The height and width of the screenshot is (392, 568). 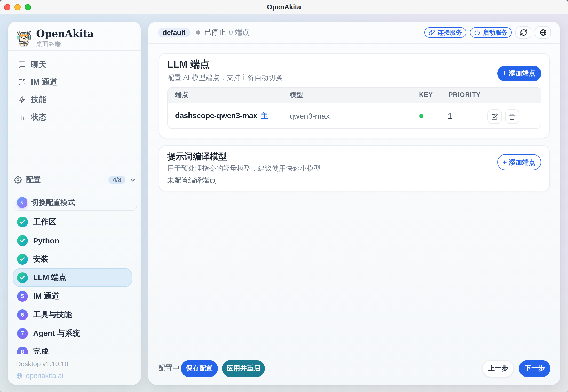 What do you see at coordinates (216, 115) in the screenshot?
I see `endpoint-name: dashscope-qwen3-max` at bounding box center [216, 115].